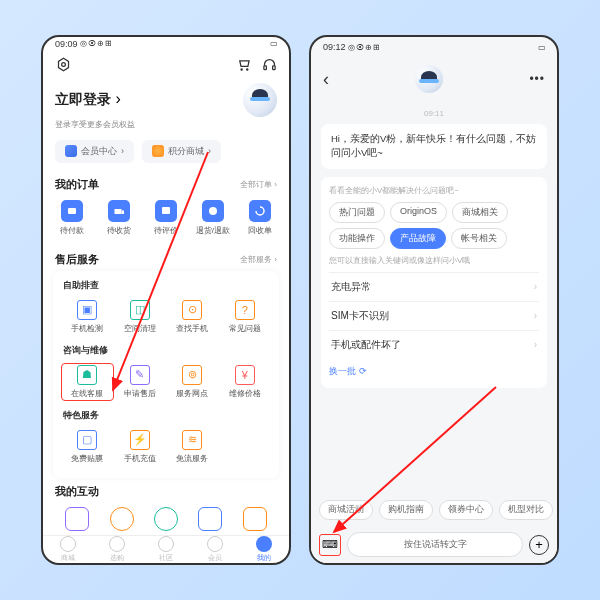 The width and height of the screenshot is (600, 600). I want to click on more-icon: •••, so click(537, 79).